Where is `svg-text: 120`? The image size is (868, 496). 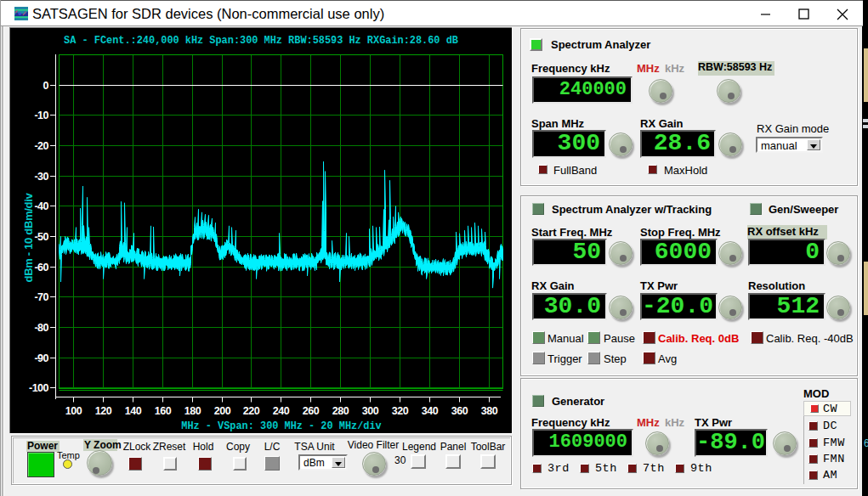 svg-text: 120 is located at coordinates (104, 411).